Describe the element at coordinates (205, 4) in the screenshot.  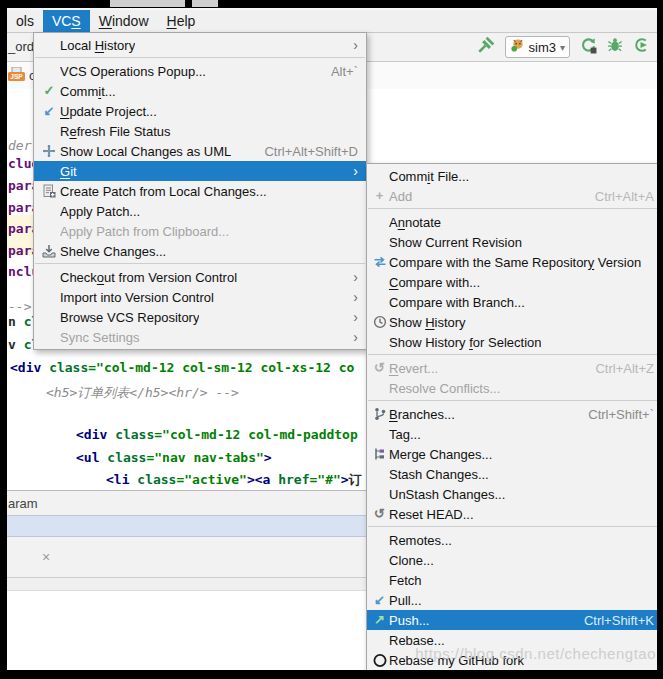
I see `window-top-fragment` at that location.